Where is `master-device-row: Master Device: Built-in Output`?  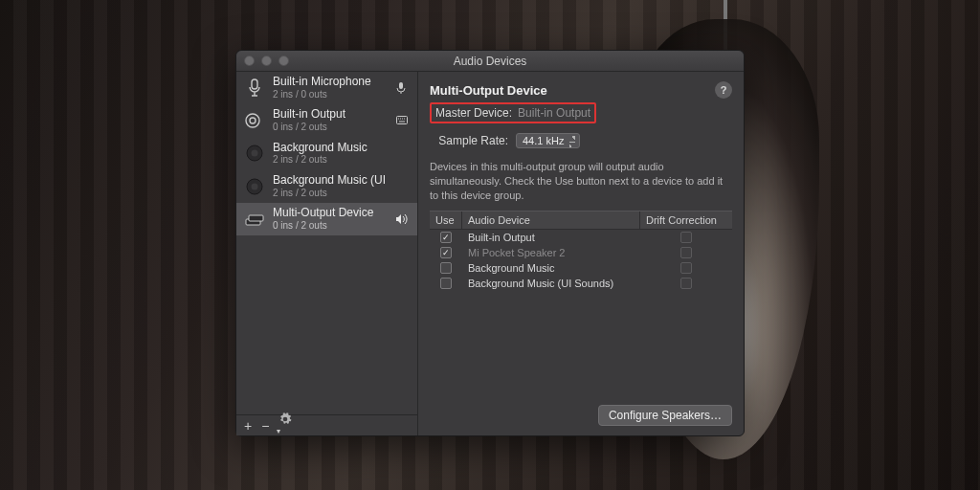 master-device-row: Master Device: Built-in Output is located at coordinates (513, 113).